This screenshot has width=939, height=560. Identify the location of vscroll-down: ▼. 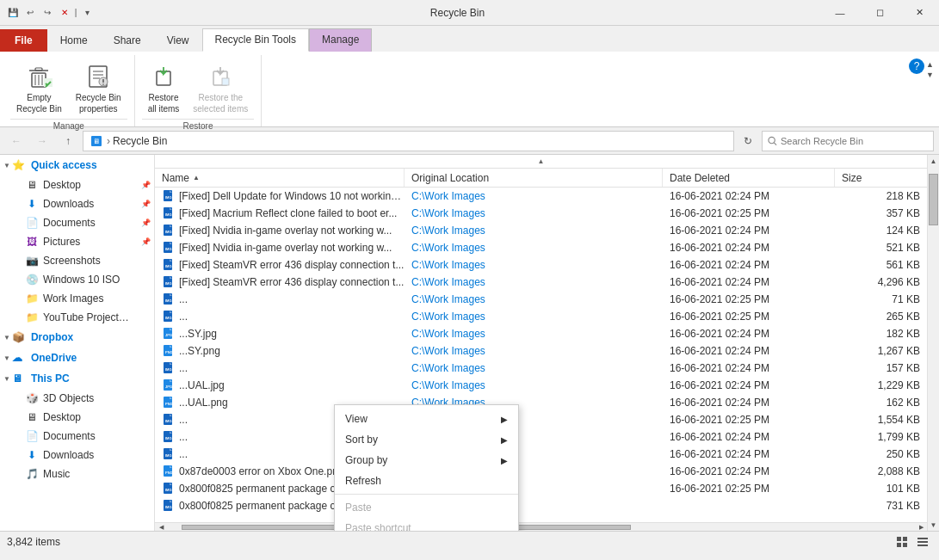
(933, 525).